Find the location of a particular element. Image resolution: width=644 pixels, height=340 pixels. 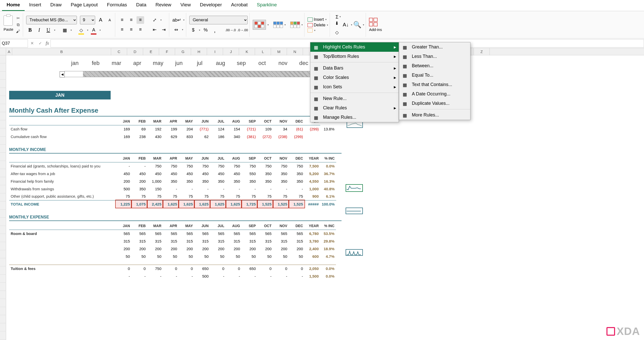

col-j: J is located at coordinates (231, 52).